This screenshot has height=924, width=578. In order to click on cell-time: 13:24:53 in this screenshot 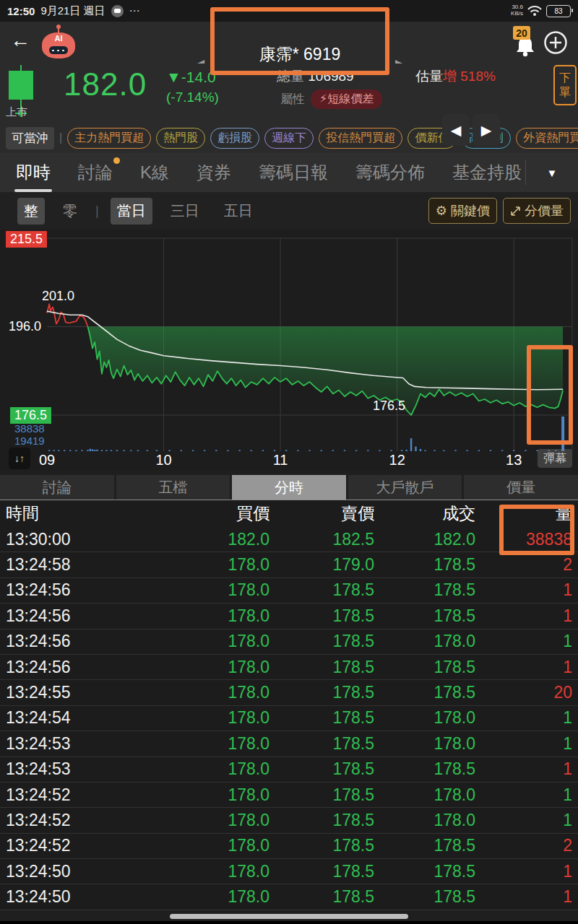, I will do `click(74, 770)`.